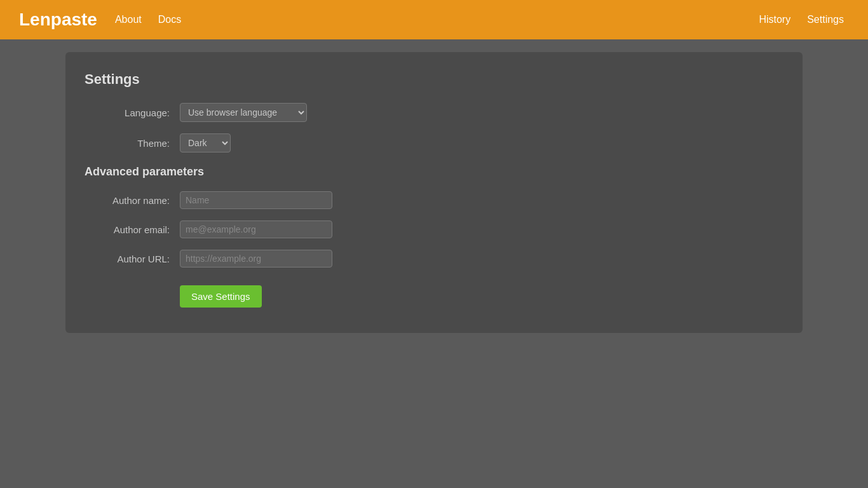 This screenshot has width=868, height=488. I want to click on navbar: Lenpaste About Docs History Settings, so click(434, 20).